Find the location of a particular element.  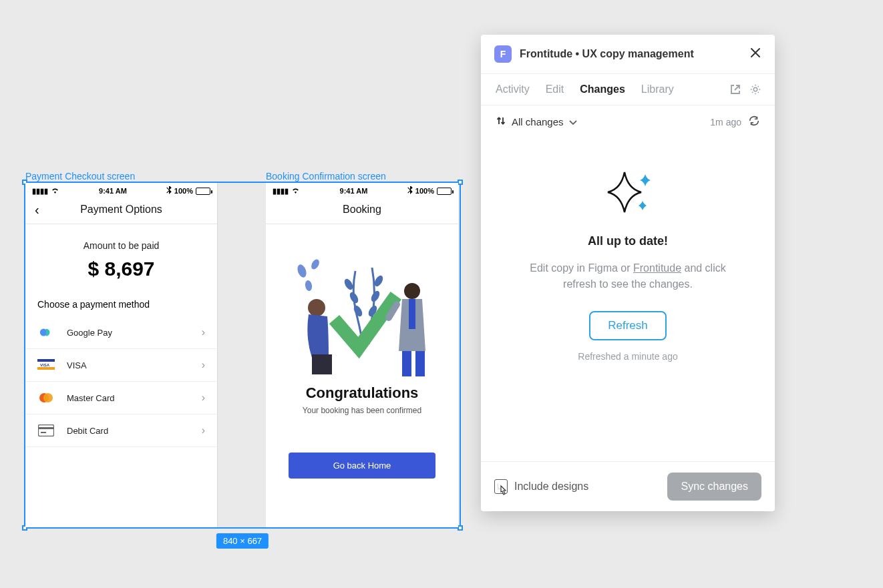

include-designs-label: Include designs is located at coordinates (552, 487).